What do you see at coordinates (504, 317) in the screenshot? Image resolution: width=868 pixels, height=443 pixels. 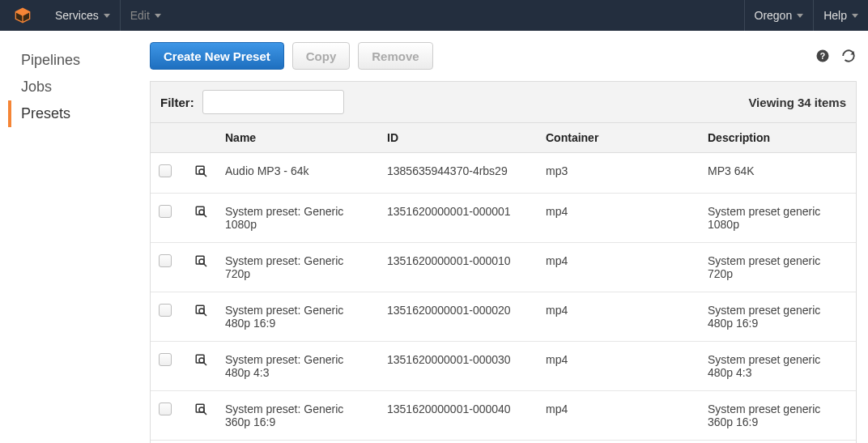 I see `table-row: System preset: Generic 480p 16:913516200…` at bounding box center [504, 317].